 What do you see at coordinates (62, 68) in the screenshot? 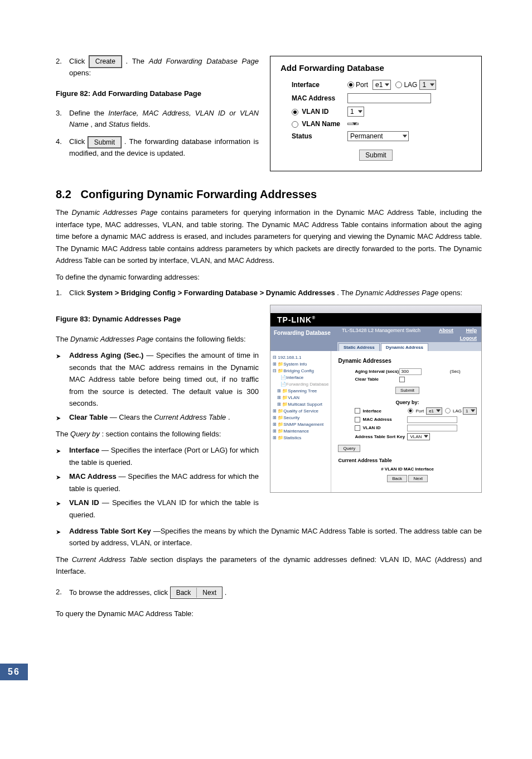
I see `step-2-num: 2.` at bounding box center [62, 68].